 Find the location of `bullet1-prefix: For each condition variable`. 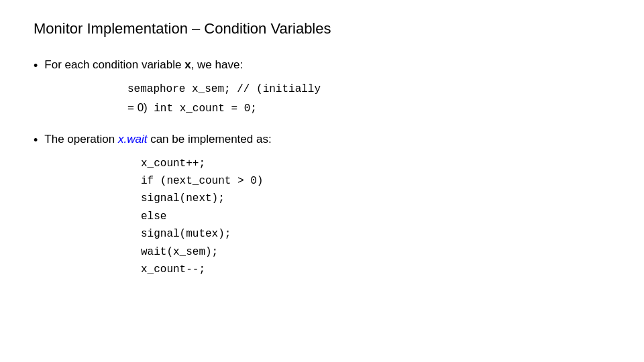

bullet1-prefix: For each condition variable is located at coordinates (114, 64).